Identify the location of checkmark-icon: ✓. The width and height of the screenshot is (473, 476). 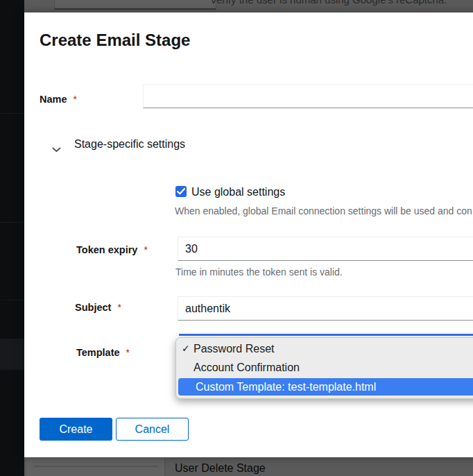
(186, 348).